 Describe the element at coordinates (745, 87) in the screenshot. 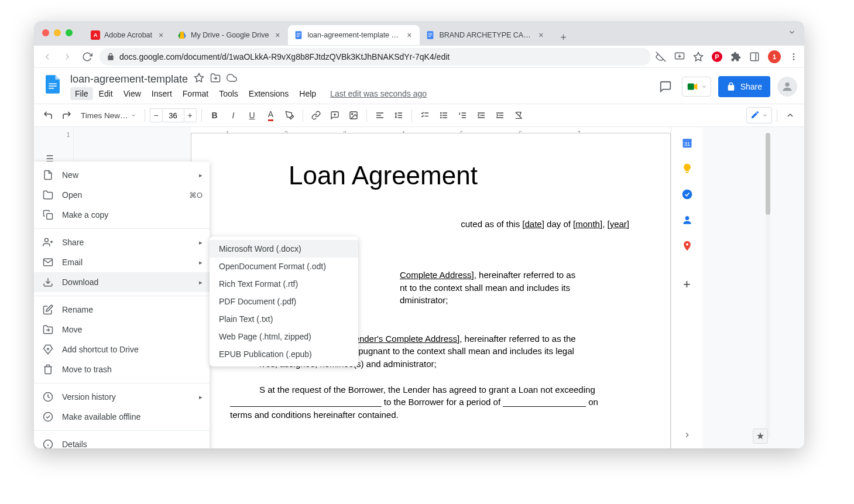

I see `share-button: Share` at that location.